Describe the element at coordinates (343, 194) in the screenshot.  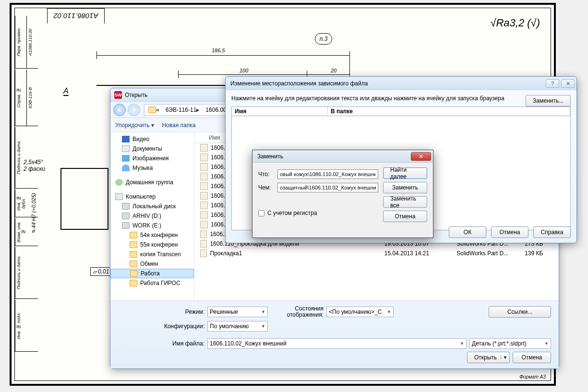
I see `replace-dialog: Заменить ✕ Что: Чем: С учетом регистра Н…` at that location.